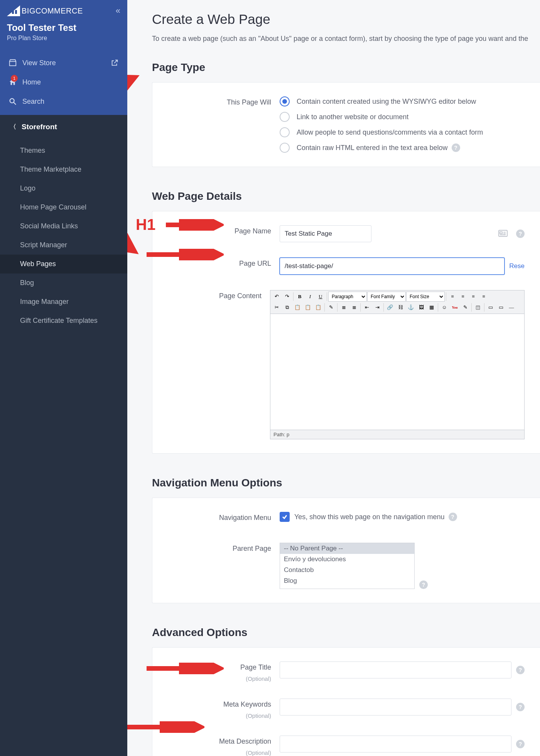 The height and width of the screenshot is (756, 540). What do you see at coordinates (347, 559) in the screenshot?
I see `parent-option: Envío y devoluciones` at bounding box center [347, 559].